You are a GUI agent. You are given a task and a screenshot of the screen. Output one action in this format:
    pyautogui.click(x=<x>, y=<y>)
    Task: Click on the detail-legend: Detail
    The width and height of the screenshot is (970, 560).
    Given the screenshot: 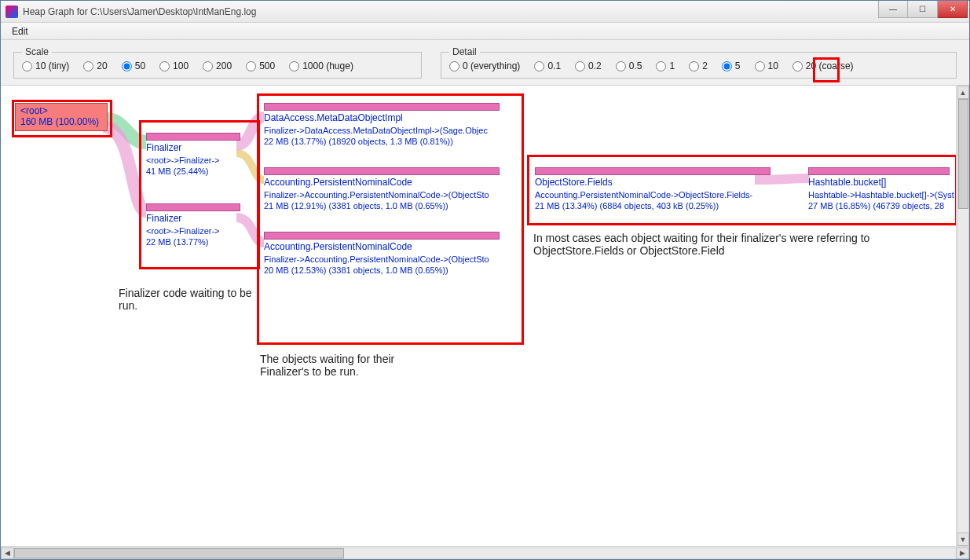 What is the action you would take?
    pyautogui.click(x=465, y=52)
    